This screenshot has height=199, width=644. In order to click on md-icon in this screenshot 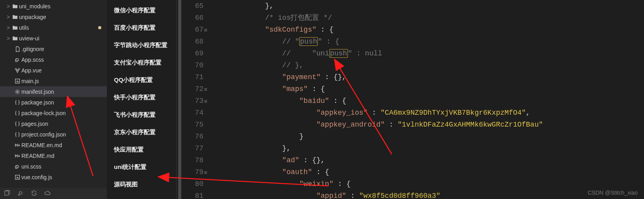, I will do `click(17, 156)`.